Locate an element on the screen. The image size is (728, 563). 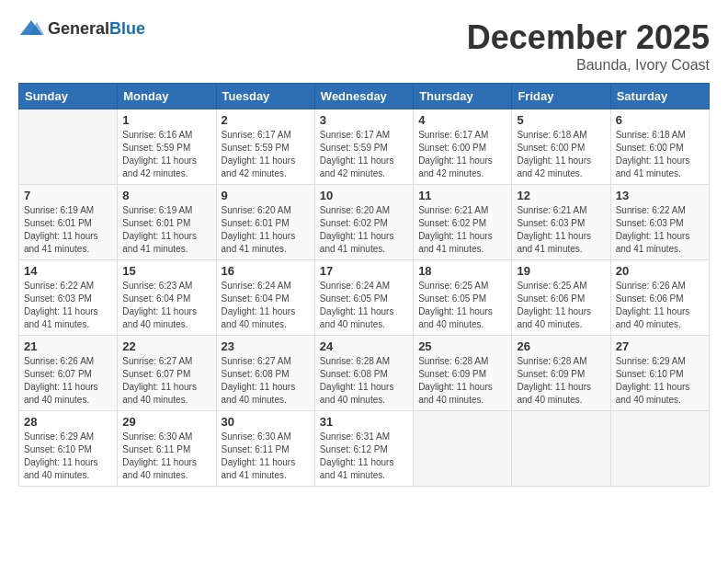
col-wednesday: Wednesday is located at coordinates (364, 97).